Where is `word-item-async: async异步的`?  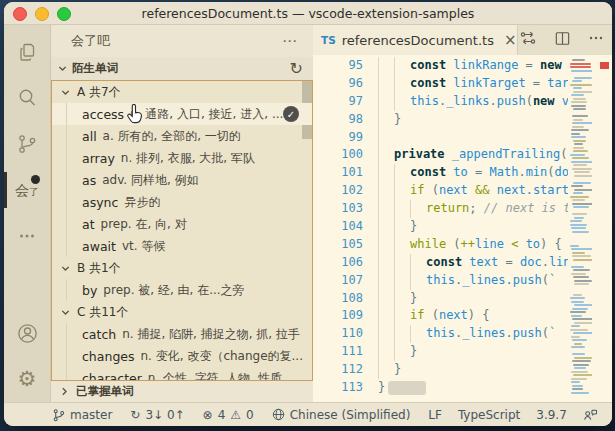
word-item-async: async异步的 is located at coordinates (182, 202).